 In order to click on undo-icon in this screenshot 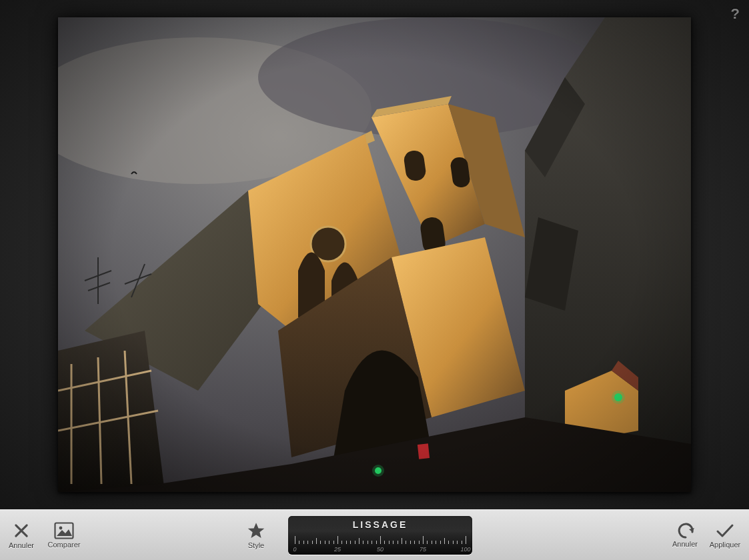, I will do `click(685, 531)`.